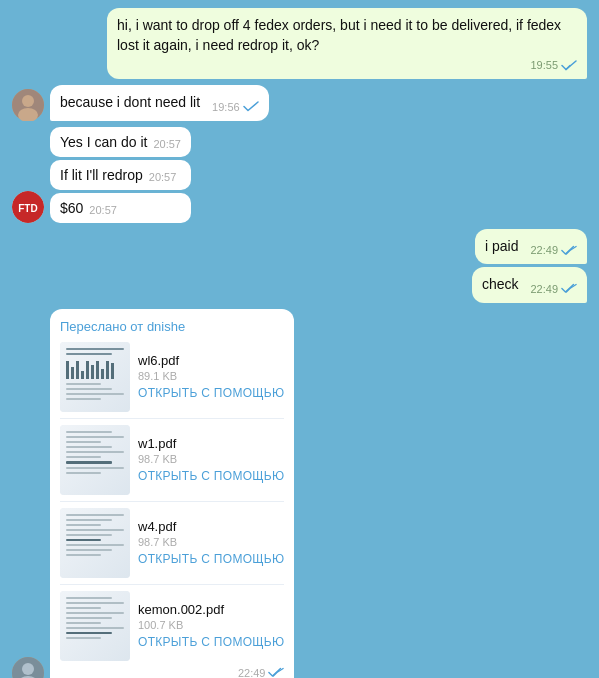  What do you see at coordinates (211, 393) in the screenshot?
I see `file-open-button-1: ОТКРЫТЬ С ПОМОЩЬЮ` at bounding box center [211, 393].